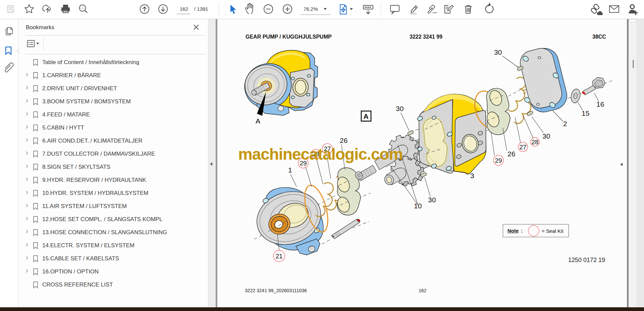 This screenshot has width=644, height=311. Describe the element at coordinates (523, 147) in the screenshot. I see `svg-text: 27` at that location.